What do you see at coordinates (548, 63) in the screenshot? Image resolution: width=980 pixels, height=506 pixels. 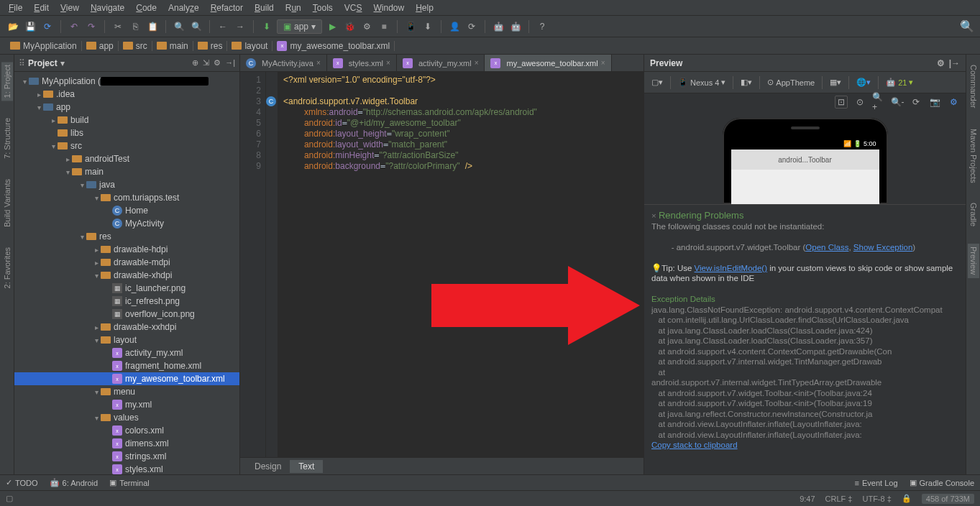 I see `tab-toolbar-xml: xmy_awesome_toolbar.xml×` at bounding box center [548, 63].